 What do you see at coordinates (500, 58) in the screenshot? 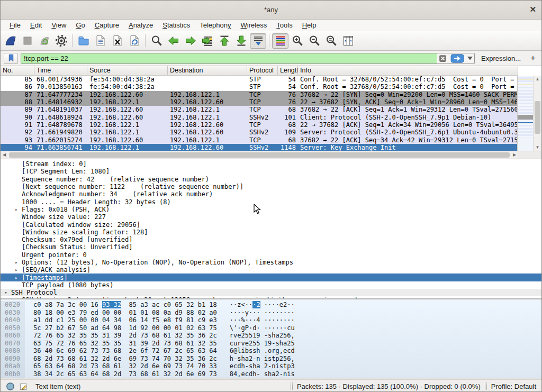
I see `expression-button: Expression...` at bounding box center [500, 58].